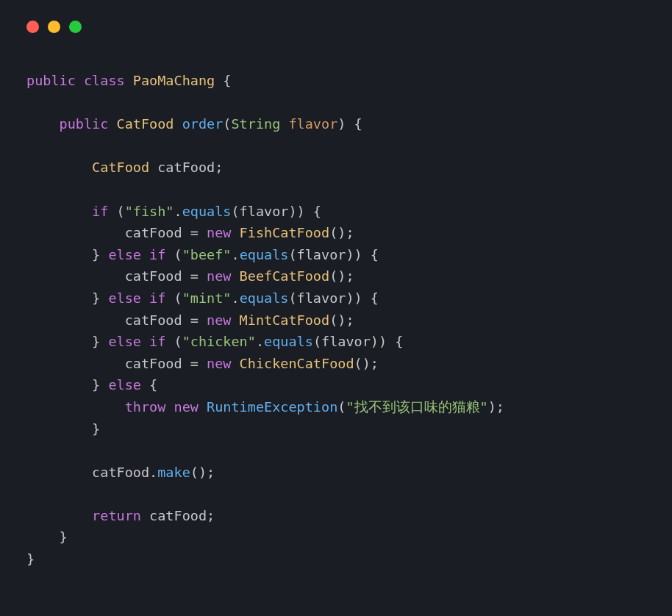 This screenshot has height=616, width=672. What do you see at coordinates (32, 26) in the screenshot?
I see `close-icon` at bounding box center [32, 26].